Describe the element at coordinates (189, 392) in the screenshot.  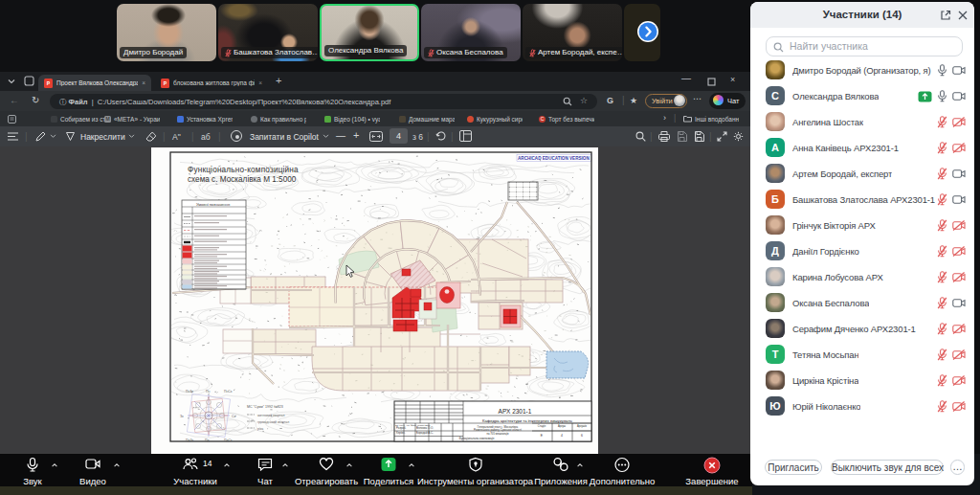
I see `svg-text: ПнЗх` at that location.